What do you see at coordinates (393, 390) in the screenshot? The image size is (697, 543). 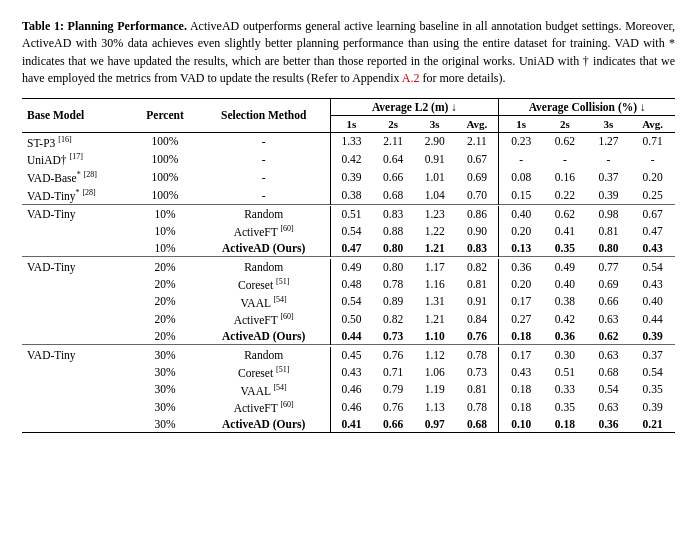 I see `cell-l2_2s: 0.79` at bounding box center [393, 390].